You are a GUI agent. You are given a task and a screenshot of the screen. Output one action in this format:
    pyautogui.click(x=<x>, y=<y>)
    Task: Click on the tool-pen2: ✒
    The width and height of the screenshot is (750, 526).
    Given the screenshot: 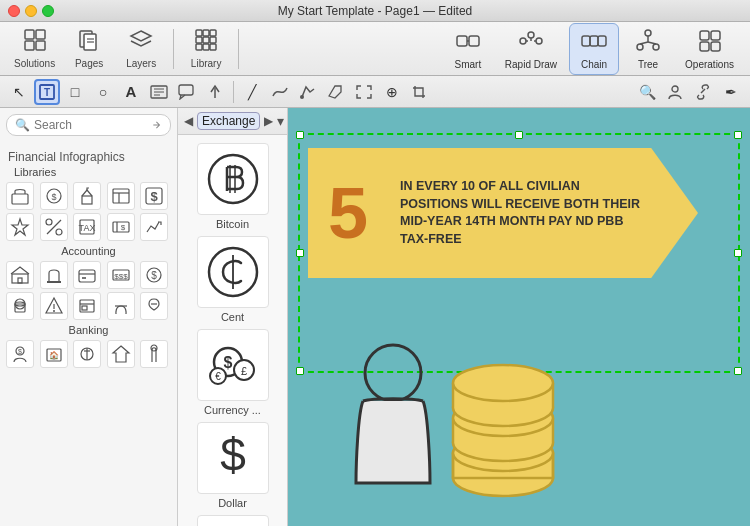 What is the action you would take?
    pyautogui.click(x=731, y=92)
    